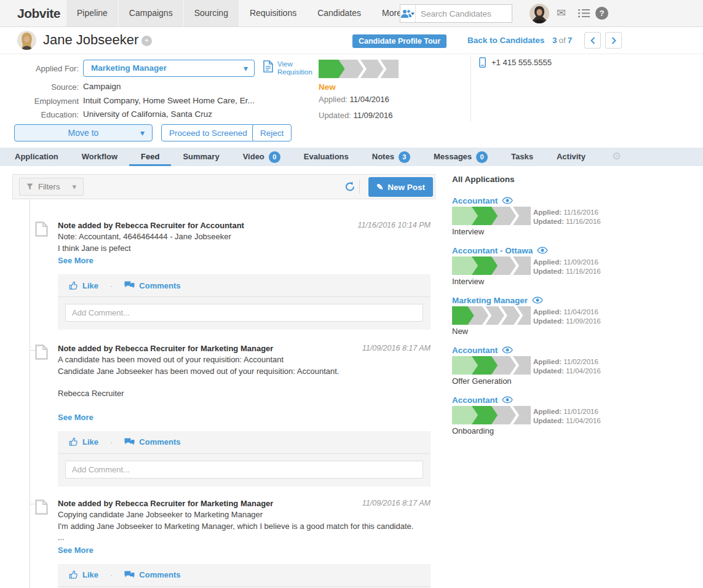 This screenshot has height=588, width=703. Describe the element at coordinates (27, 41) in the screenshot. I see `candidate-avatar` at that location.